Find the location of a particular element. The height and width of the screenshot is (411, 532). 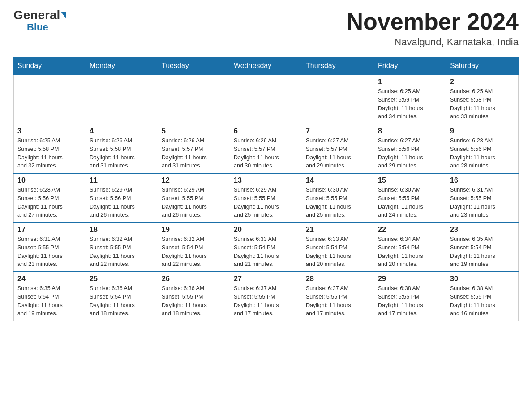

calendar-day-cell: 24Sunrise: 6:35 AM Sunset: 5:54 PM Dayli… is located at coordinates (50, 296).